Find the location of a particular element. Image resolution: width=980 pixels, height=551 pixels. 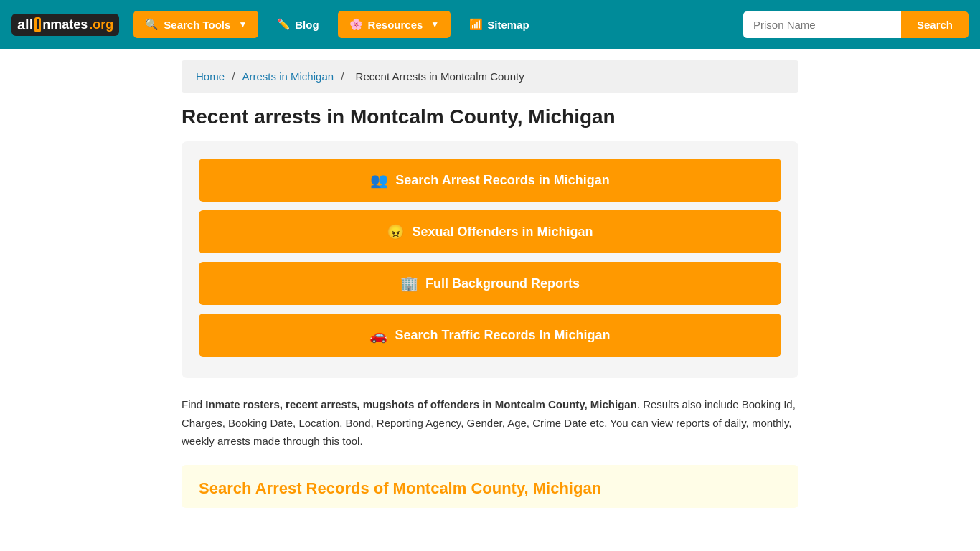

breadcrumb-home: Home is located at coordinates (210, 76).